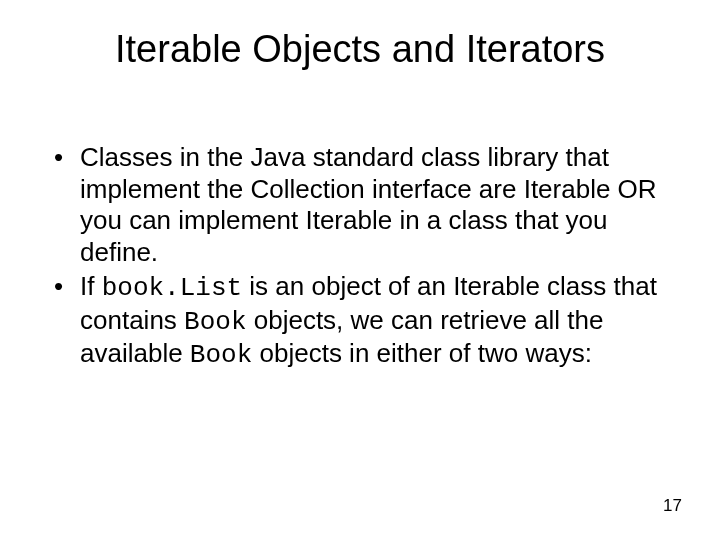 The width and height of the screenshot is (720, 540). I want to click on code-booklist: book.List, so click(172, 288).